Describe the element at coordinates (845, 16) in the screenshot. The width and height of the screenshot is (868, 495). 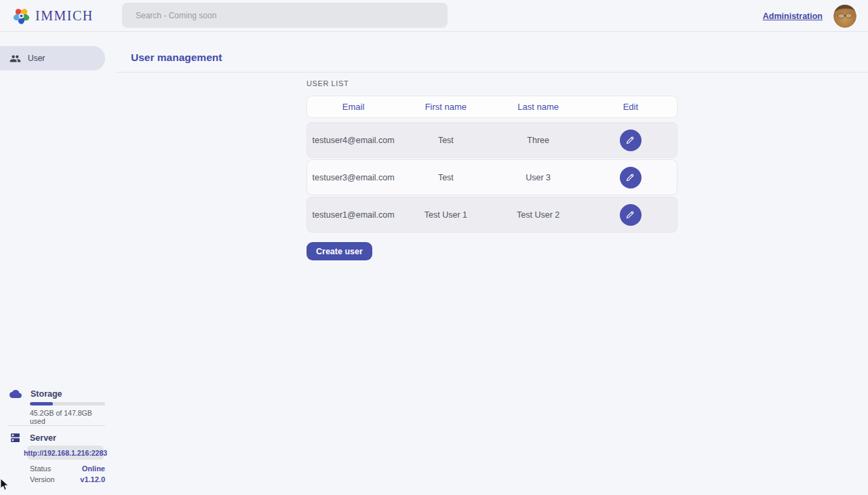
I see `user-avatar` at that location.